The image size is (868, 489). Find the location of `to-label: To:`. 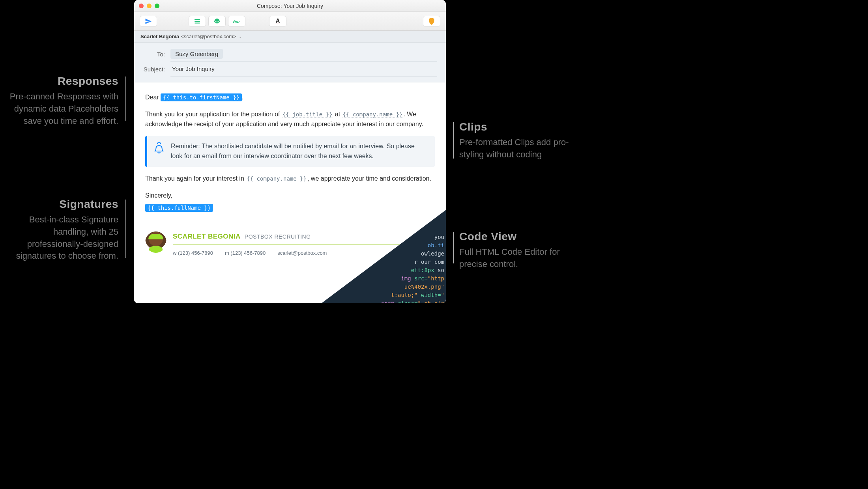

to-label: To: is located at coordinates (157, 54).